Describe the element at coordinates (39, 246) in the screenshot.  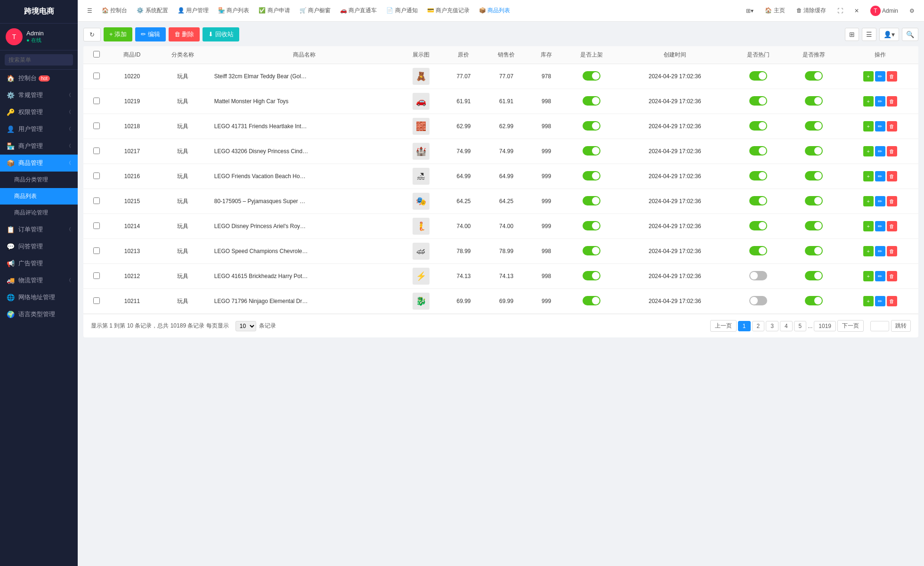
I see `sidebar-item-qa: 💬问答管理` at that location.